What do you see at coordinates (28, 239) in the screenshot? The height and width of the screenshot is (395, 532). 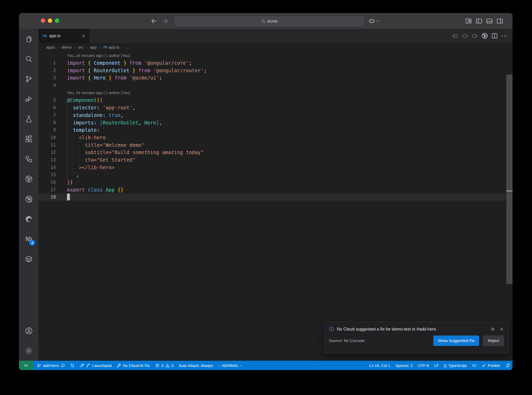 I see `svg-text: N` at bounding box center [28, 239].